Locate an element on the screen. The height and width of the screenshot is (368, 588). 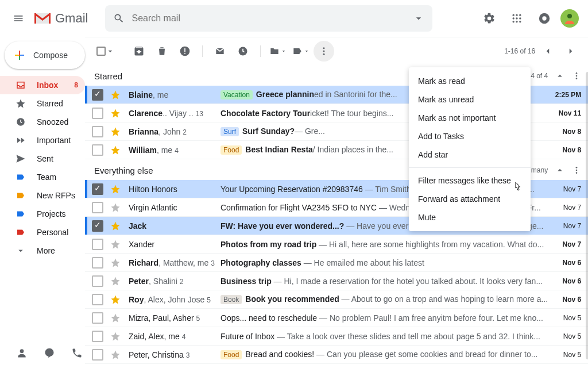
nav-item-inbox: Inbox8 is located at coordinates (42, 85).